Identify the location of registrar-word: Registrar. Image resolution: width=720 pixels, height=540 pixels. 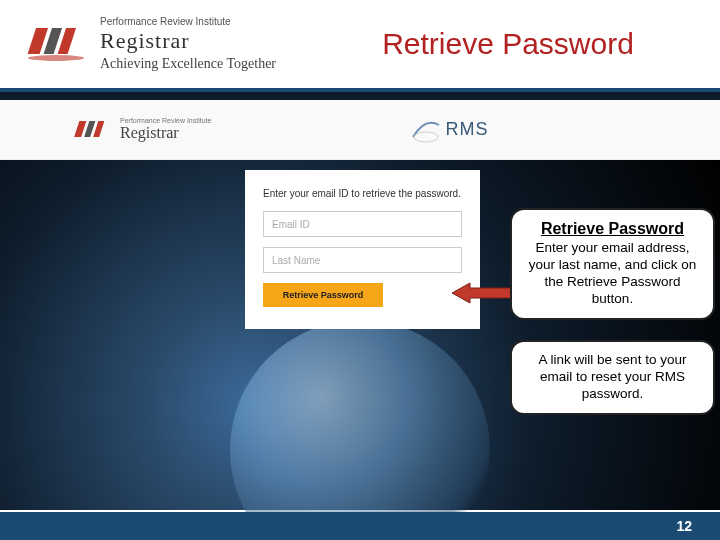
(188, 41).